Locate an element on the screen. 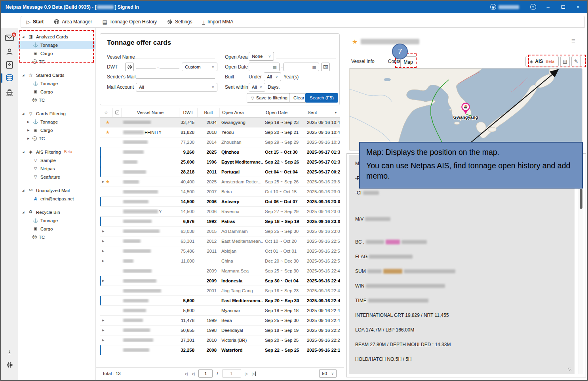  ais-button: ◈AISBeta is located at coordinates (542, 61).